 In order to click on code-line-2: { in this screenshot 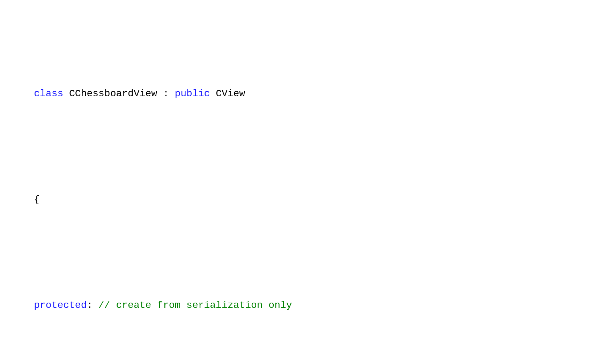, I will do `click(300, 199)`.